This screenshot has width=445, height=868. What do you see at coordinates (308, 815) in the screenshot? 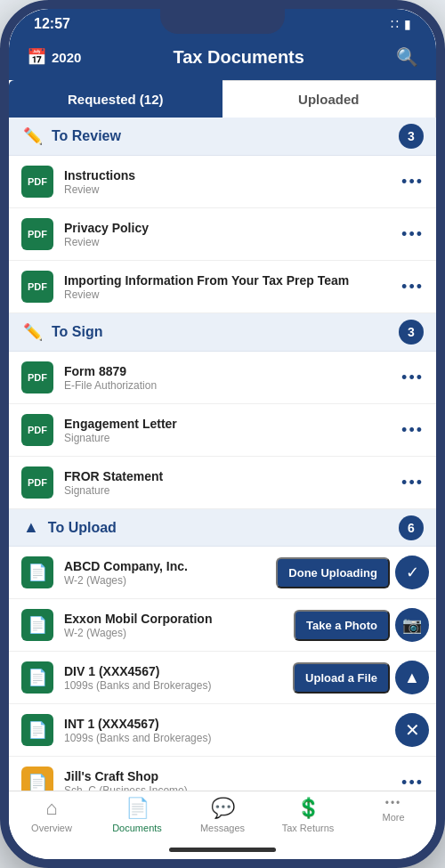
I see `nav-tax-returns: 💲 Tax Returns` at bounding box center [308, 815].